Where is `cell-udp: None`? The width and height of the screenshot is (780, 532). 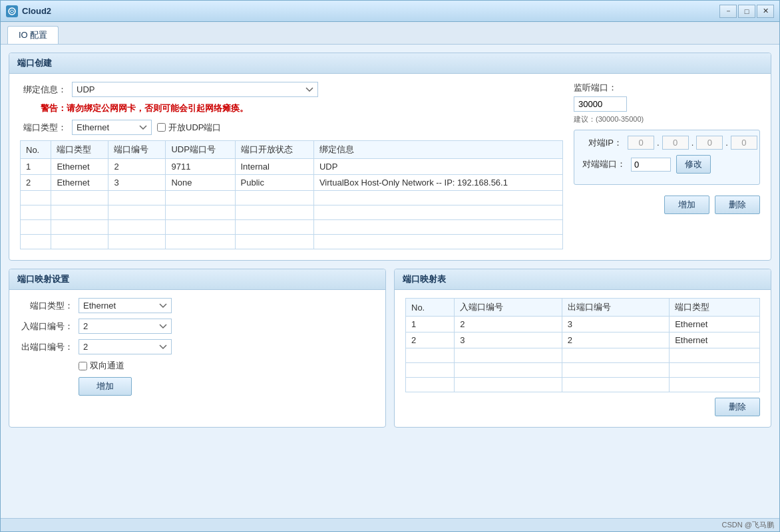 cell-udp: None is located at coordinates (200, 183).